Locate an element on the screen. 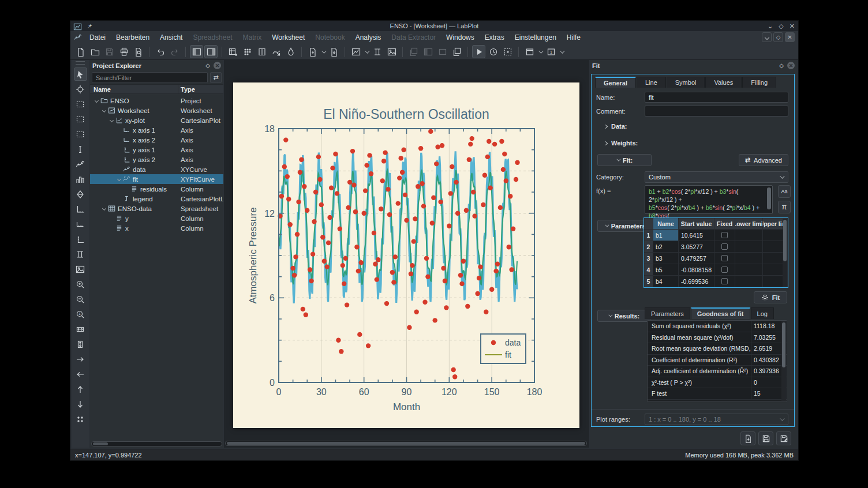 This screenshot has height=488, width=868. category-select: Custom is located at coordinates (717, 177).